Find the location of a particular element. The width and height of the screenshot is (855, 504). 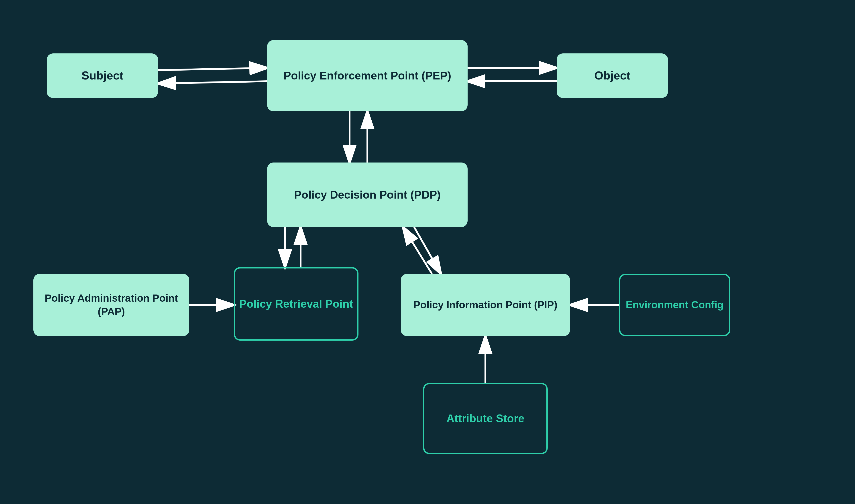

object-node: Object is located at coordinates (612, 75).